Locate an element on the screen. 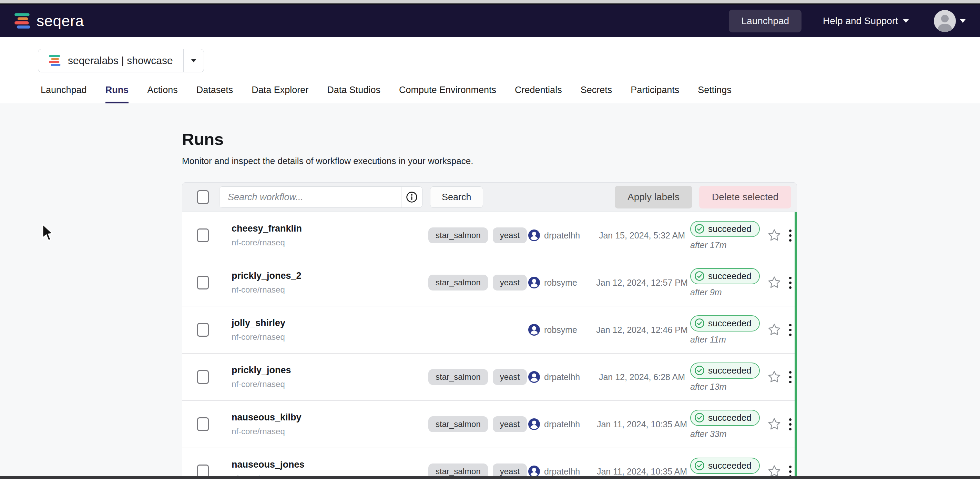  select-all-checkbox is located at coordinates (203, 197).